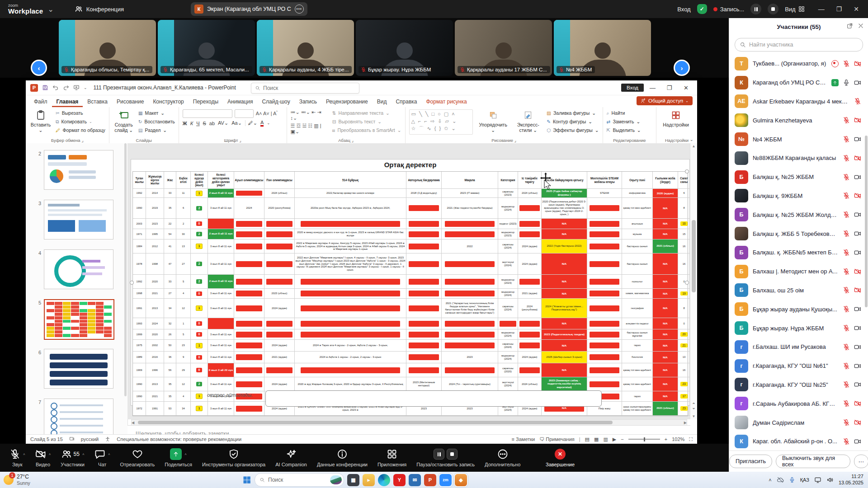 This screenshot has width=868, height=488. Describe the element at coordinates (839, 9) in the screenshot. I see `maximize-button: ❐` at that location.